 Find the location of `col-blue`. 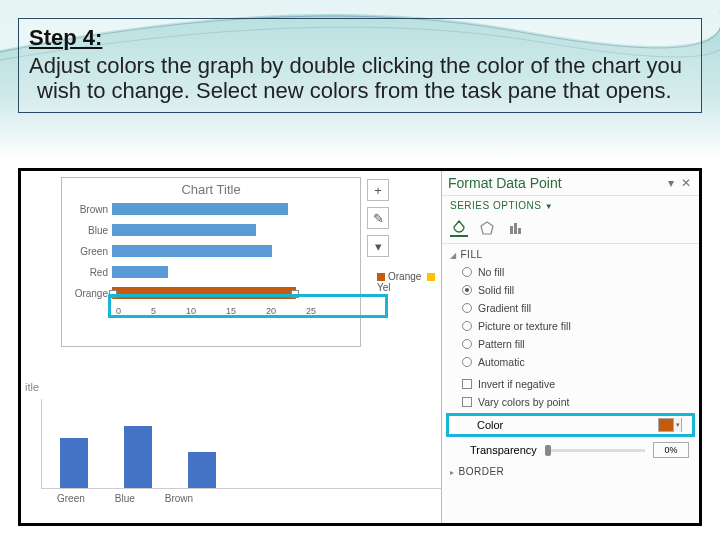

col-blue is located at coordinates (138, 457).